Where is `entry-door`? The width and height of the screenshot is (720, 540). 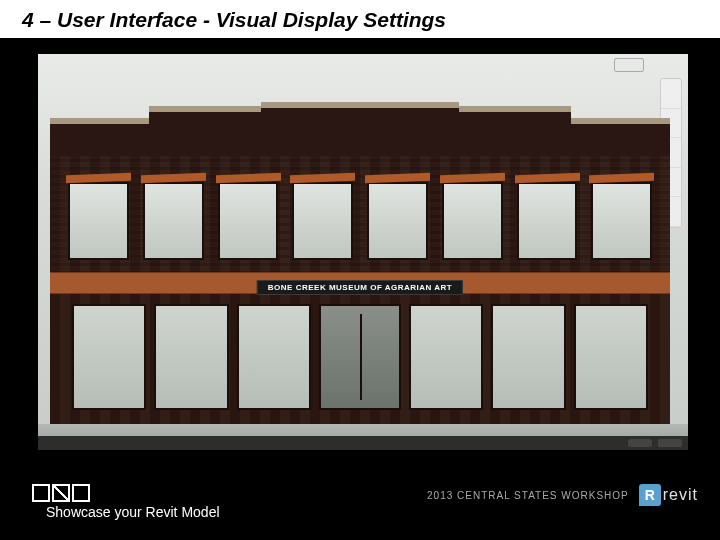 entry-door is located at coordinates (360, 357).